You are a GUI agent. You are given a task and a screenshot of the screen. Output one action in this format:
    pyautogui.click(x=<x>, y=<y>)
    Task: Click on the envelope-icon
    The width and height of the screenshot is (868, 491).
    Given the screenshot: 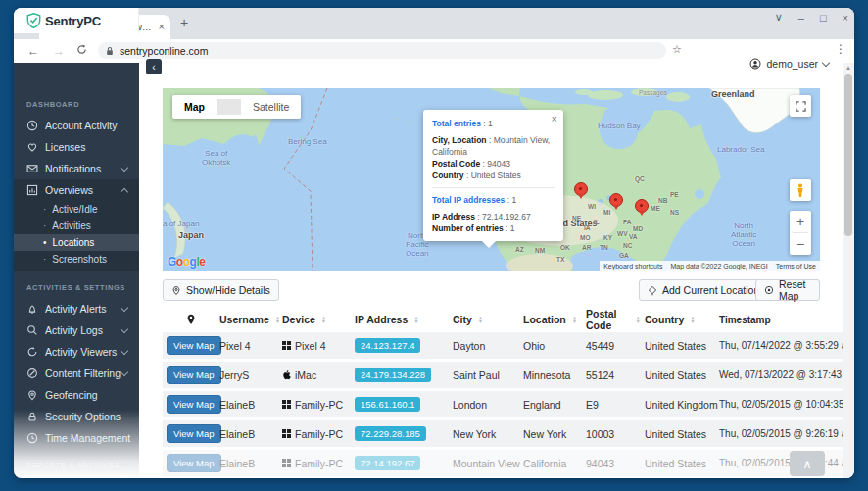 What is the action you would take?
    pyautogui.click(x=32, y=169)
    